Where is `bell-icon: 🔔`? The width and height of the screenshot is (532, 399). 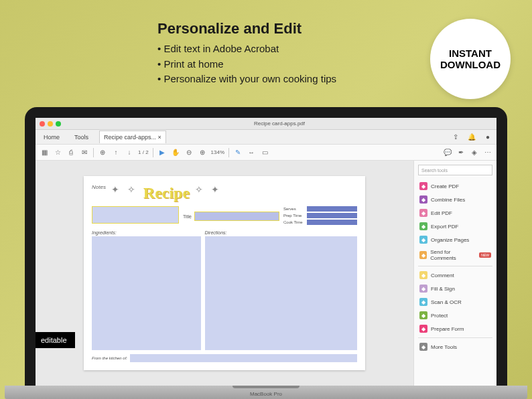 bell-icon: 🔔 is located at coordinates (472, 137).